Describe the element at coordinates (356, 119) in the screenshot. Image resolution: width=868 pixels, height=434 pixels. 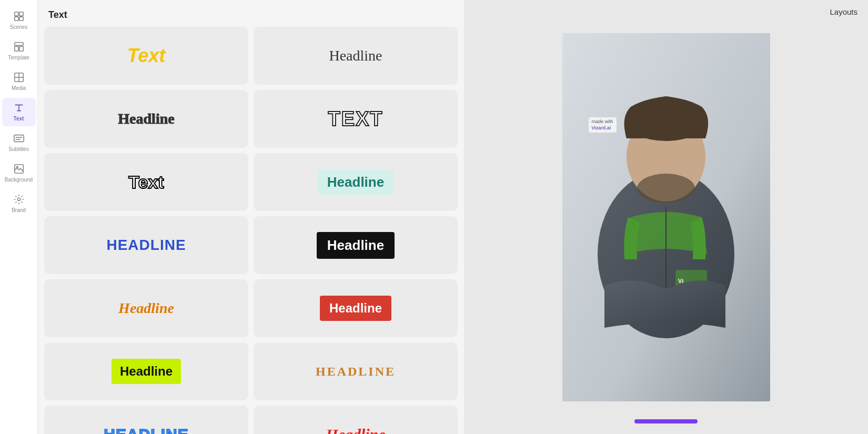
I see `text-style-text-outline: TEXT` at that location.